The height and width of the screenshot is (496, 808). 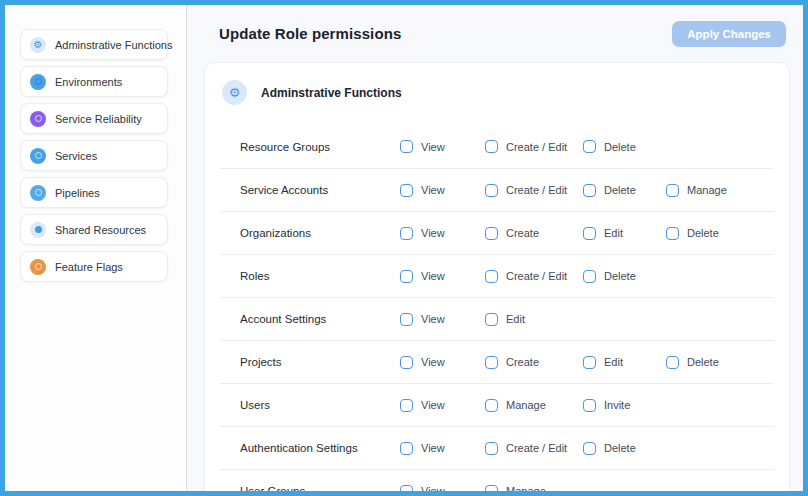 I want to click on permission-row-user-groups: User Groups View Manage, so click(x=497, y=480).